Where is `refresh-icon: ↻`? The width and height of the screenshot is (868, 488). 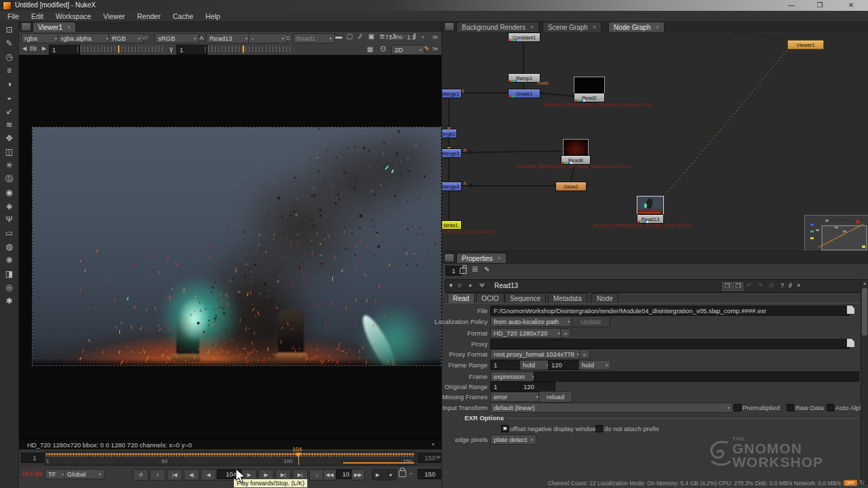 refresh-icon: ↻ is located at coordinates (862, 483).